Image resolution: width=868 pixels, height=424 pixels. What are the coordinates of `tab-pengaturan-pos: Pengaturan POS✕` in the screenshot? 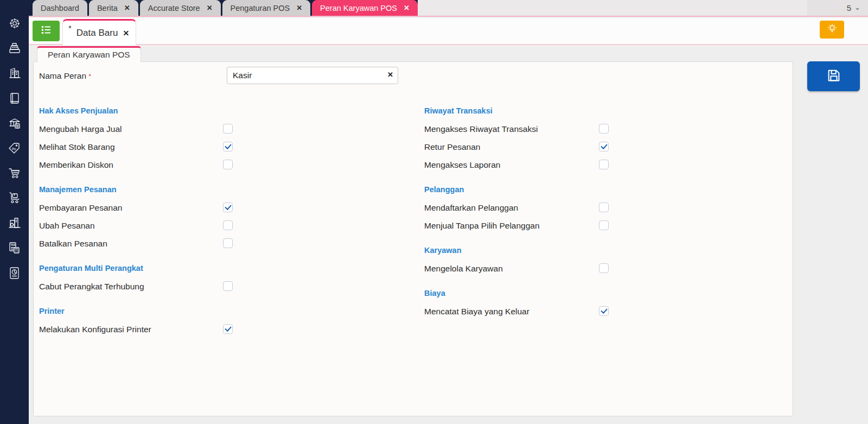 It's located at (267, 8).